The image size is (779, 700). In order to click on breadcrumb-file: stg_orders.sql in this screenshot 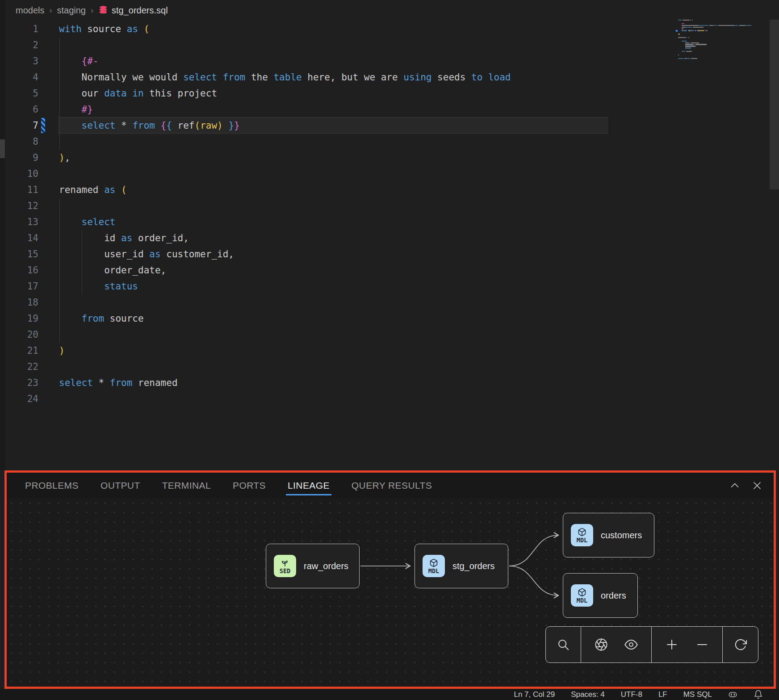, I will do `click(133, 11)`.